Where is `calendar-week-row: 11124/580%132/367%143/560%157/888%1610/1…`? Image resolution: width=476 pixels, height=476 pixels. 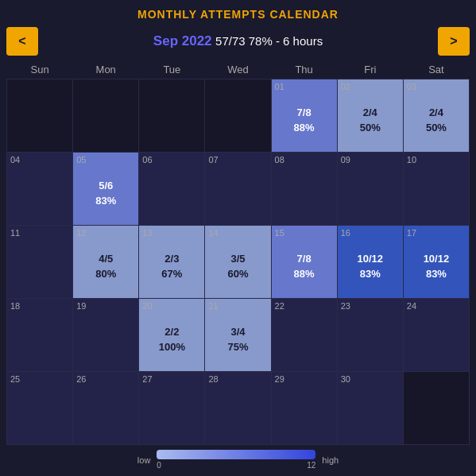
calendar-week-row: 11124/580%132/367%143/560%157/888%1610/1… is located at coordinates (238, 262).